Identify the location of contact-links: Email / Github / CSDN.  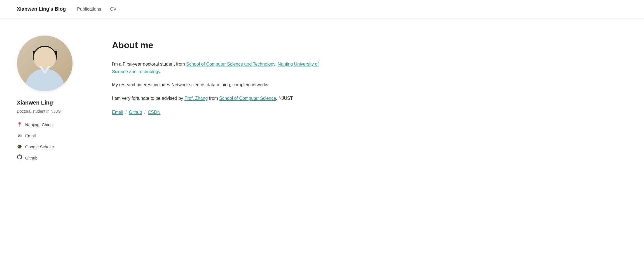
(216, 112).